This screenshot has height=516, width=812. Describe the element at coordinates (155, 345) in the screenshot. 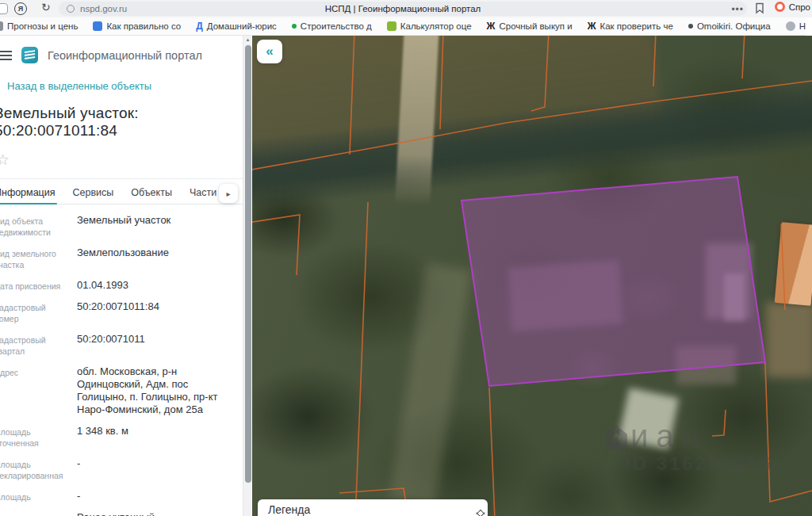

I see `field-value: 50:20:0071011` at that location.